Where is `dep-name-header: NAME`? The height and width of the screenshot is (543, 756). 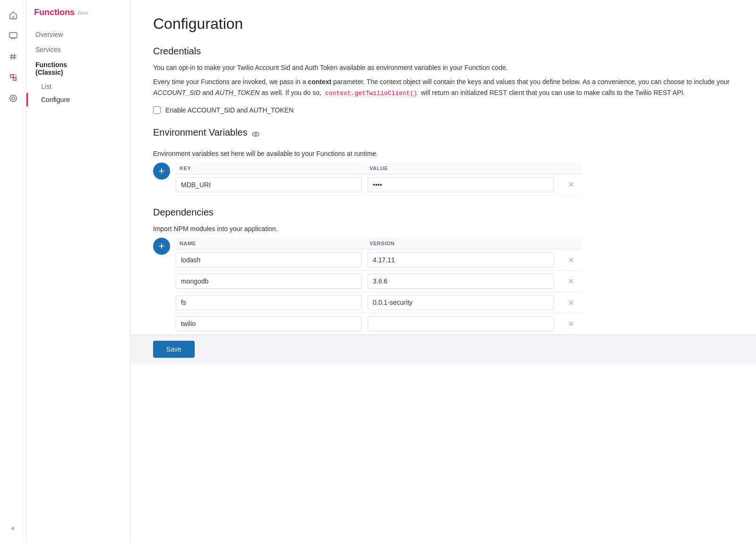 dep-name-header: NAME is located at coordinates (275, 243).